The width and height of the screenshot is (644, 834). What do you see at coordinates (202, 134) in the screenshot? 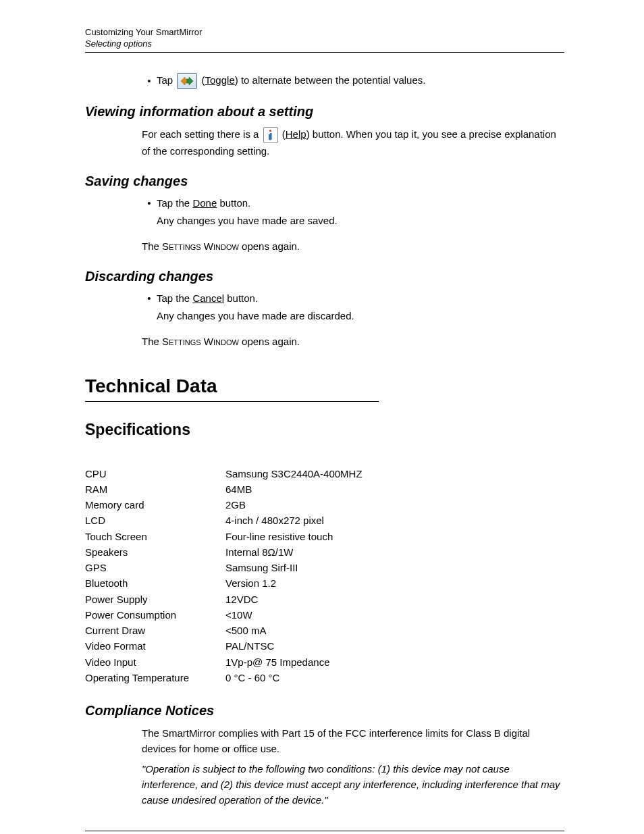
I see `text: For each setting there is a` at bounding box center [202, 134].